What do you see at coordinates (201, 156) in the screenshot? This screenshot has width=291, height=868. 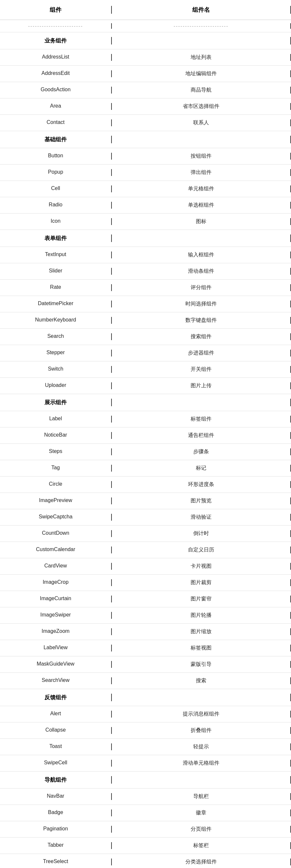 I see `component-name-zh: 按钮组件` at bounding box center [201, 156].